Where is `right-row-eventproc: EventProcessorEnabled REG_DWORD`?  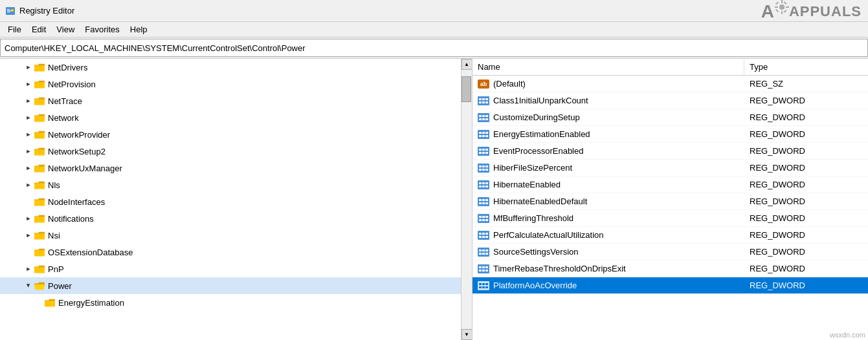 right-row-eventproc: EventProcessorEnabled REG_DWORD is located at coordinates (671, 151).